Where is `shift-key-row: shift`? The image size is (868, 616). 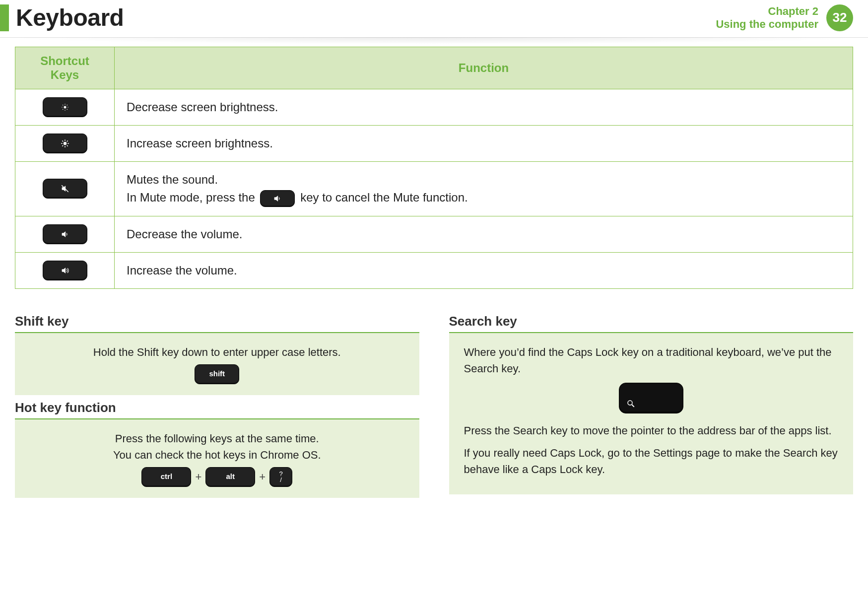
shift-key-row: shift is located at coordinates (217, 374).